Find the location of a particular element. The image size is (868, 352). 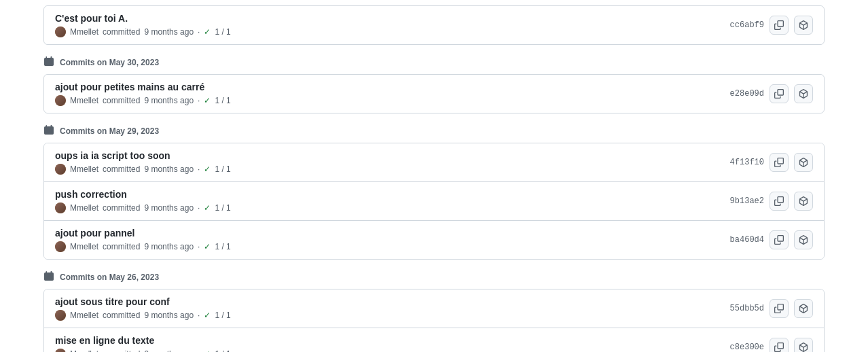

commit-left: ajout pour pannel Mmellet committed 9 mo… is located at coordinates (143, 240).